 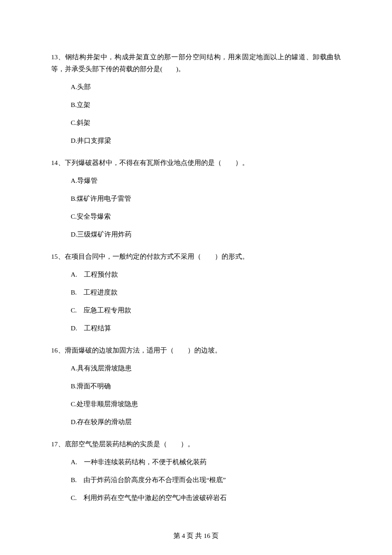 What do you see at coordinates (206, 87) in the screenshot?
I see `q13-option-a: A.头部` at bounding box center [206, 87].